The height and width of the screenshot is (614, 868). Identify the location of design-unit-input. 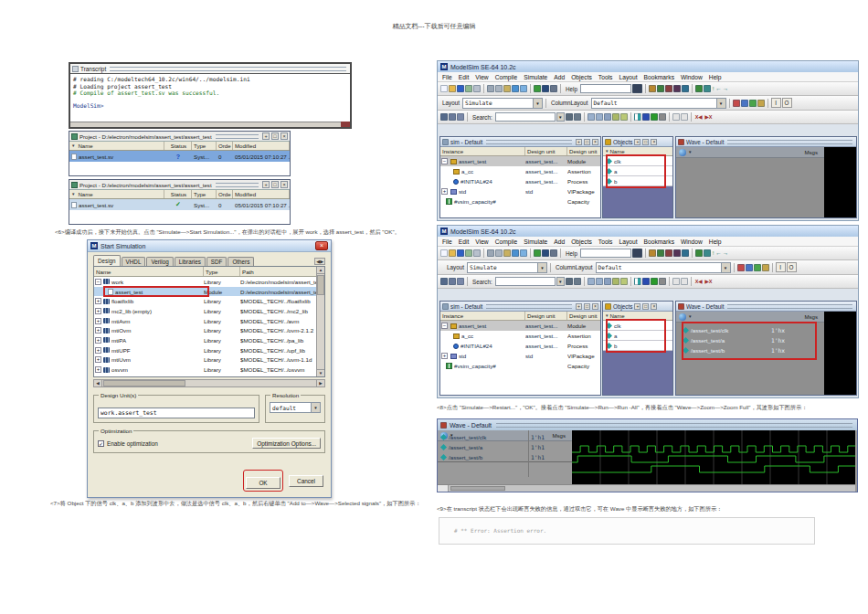
(176, 413).